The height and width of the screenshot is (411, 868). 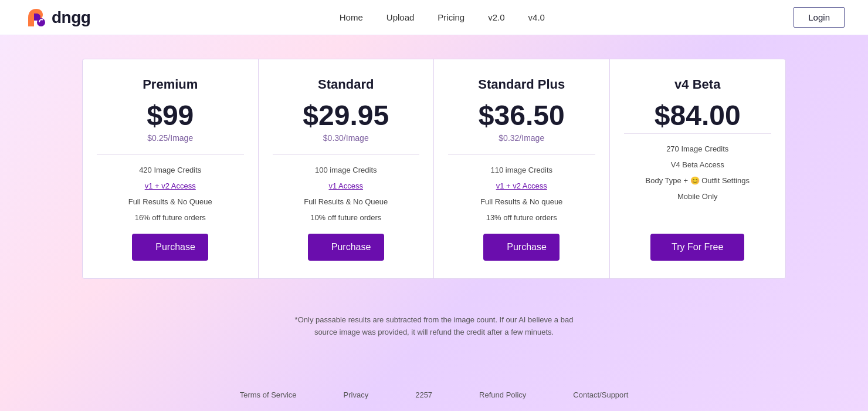 I want to click on plan-standard-discount: 10% off future orders, so click(x=346, y=217).